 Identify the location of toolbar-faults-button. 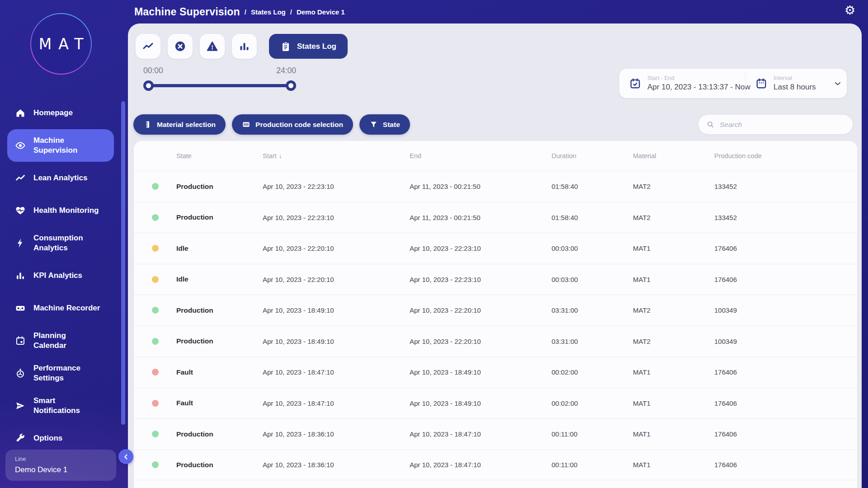
(180, 46).